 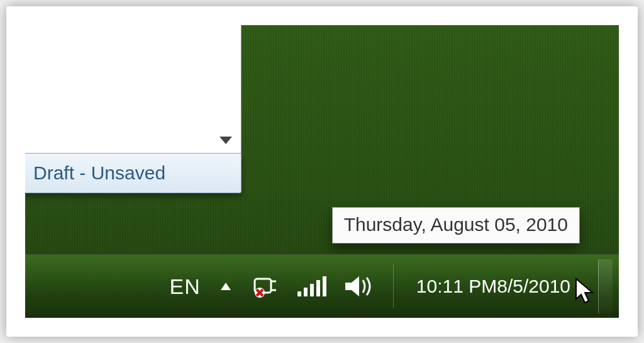 I want to click on dropdown-caret-icon, so click(x=226, y=140).